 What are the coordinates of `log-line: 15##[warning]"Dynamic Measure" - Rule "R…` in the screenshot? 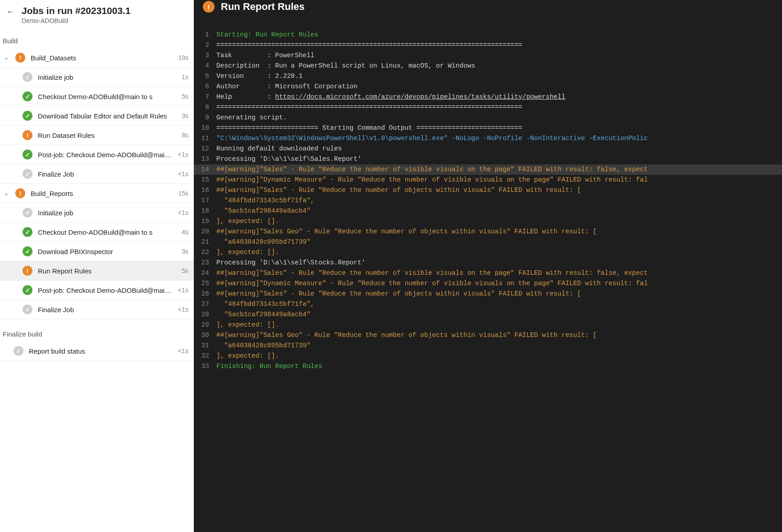 It's located at (488, 180).